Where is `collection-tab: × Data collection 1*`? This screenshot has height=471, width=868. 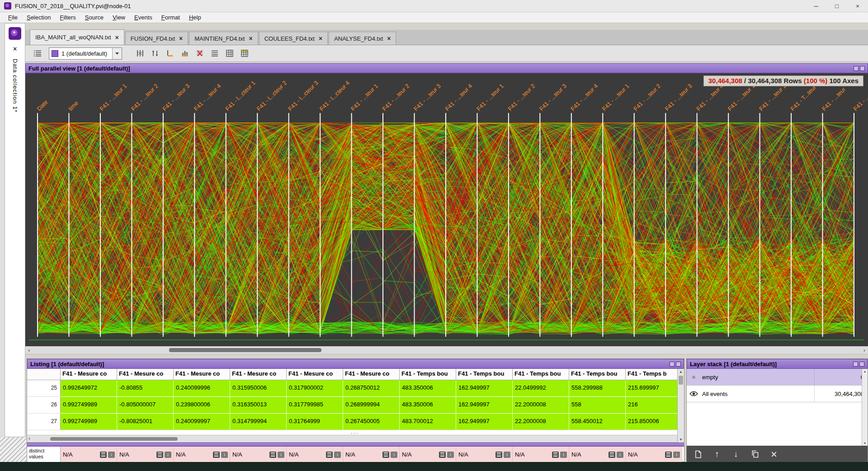 collection-tab: × Data collection 1* is located at coordinates (15, 230).